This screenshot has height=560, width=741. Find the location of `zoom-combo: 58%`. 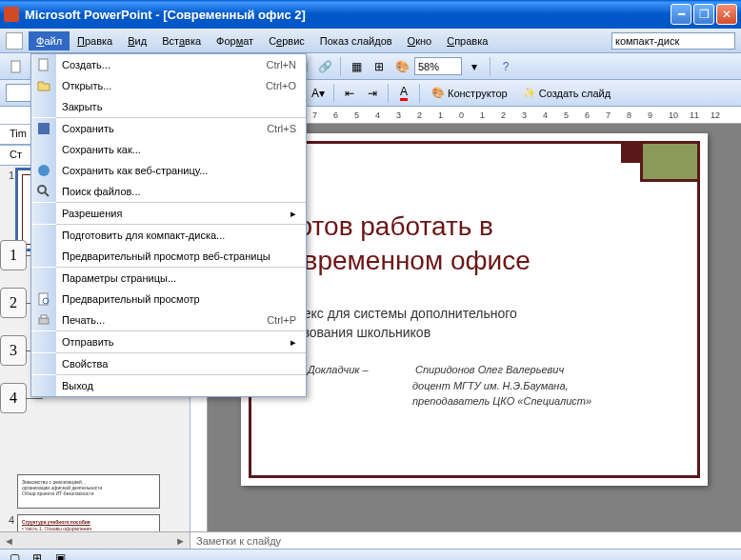

zoom-combo: 58% is located at coordinates (438, 67).